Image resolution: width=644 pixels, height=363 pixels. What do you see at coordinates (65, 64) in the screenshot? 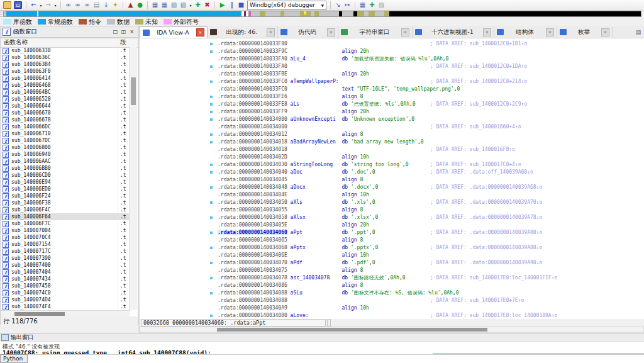
I see `function-row: fsub_1400063B4.t` at bounding box center [65, 64].